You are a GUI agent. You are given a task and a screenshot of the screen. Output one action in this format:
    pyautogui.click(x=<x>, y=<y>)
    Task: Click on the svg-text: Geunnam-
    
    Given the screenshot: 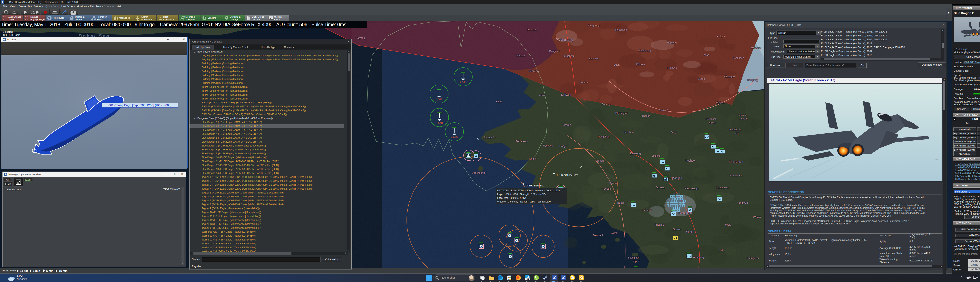 What is the action you would take?
    pyautogui.click(x=711, y=119)
    